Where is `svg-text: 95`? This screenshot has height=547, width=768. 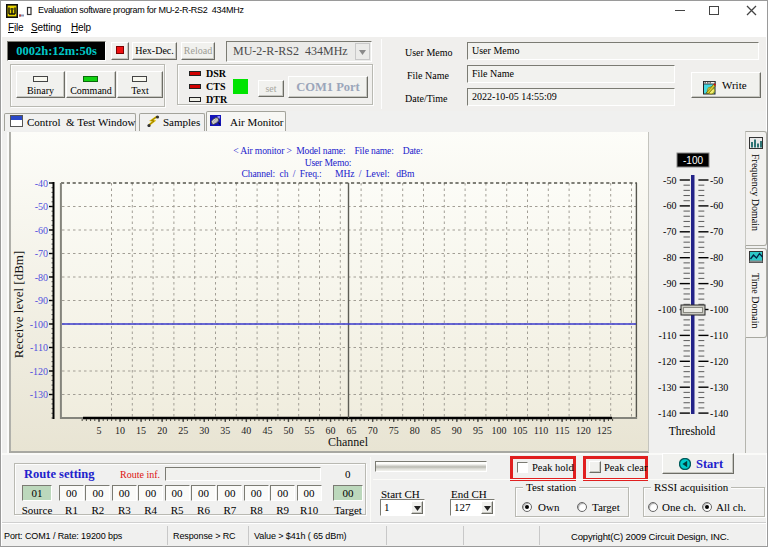 svg-text: 95 is located at coordinates (478, 430).